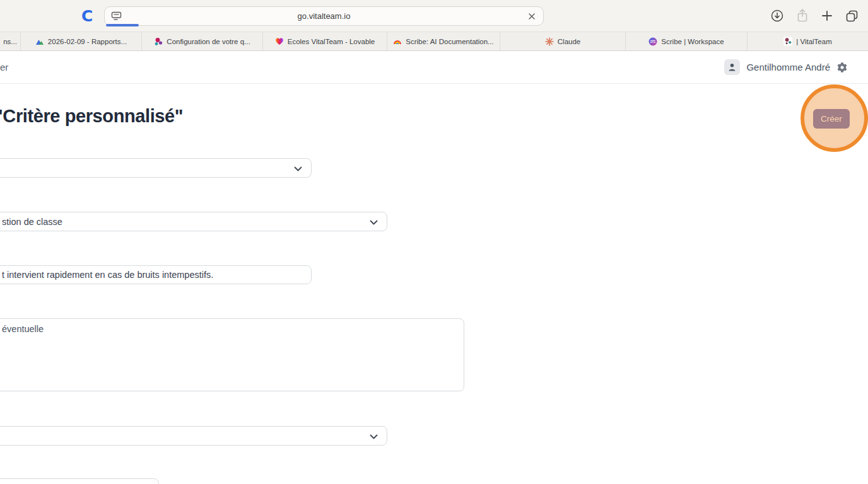 This screenshot has height=484, width=868. I want to click on select-value: stion de classe, so click(32, 222).